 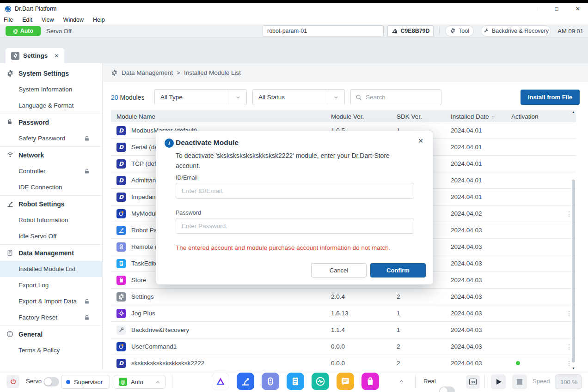 What do you see at coordinates (139, 280) in the screenshot?
I see `module-name: Store` at bounding box center [139, 280].